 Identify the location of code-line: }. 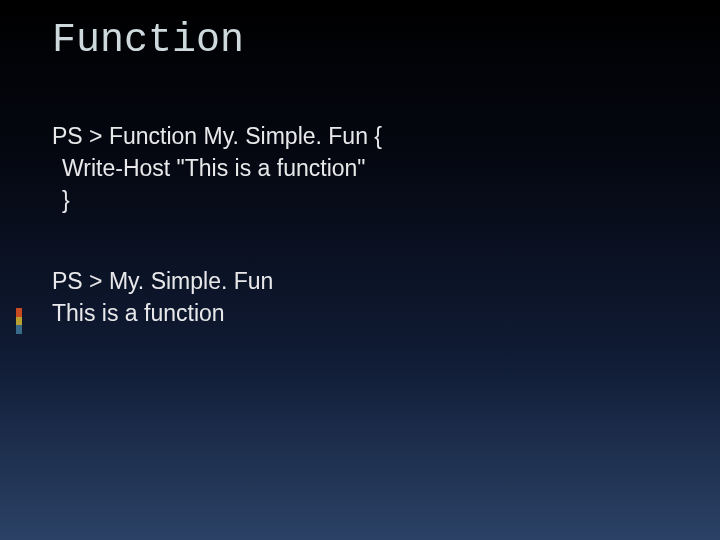
(217, 200).